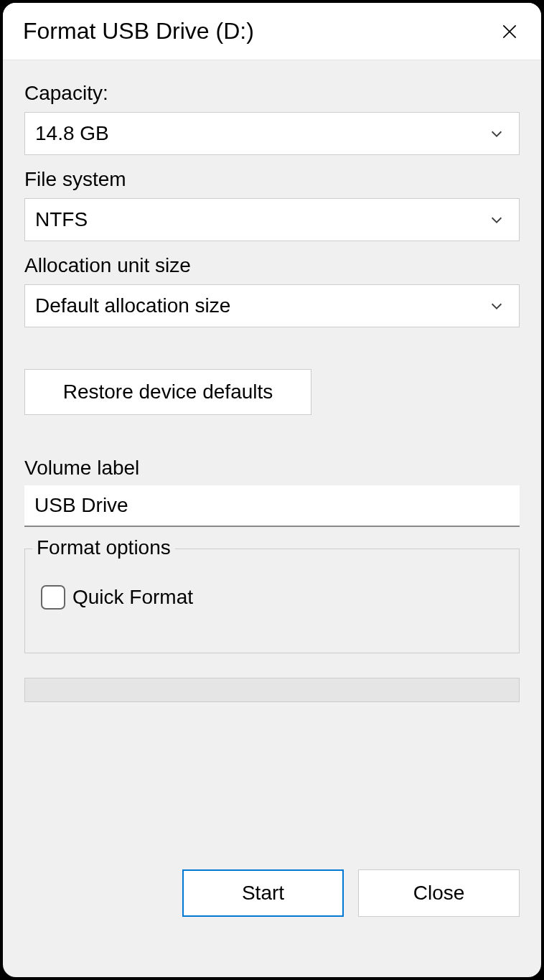  I want to click on allocation-select: Default allocation size, so click(272, 306).